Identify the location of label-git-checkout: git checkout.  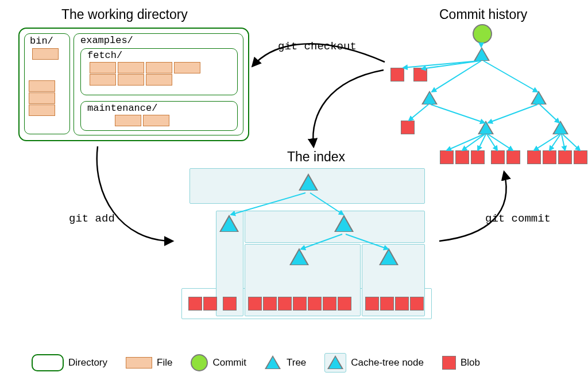
(317, 46).